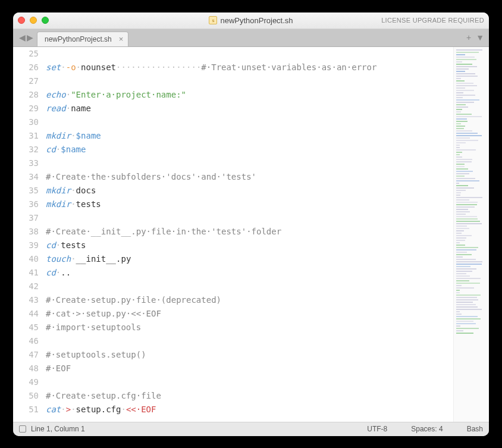 Image resolution: width=502 pixels, height=448 pixels. I want to click on window-title-text: newPythonProject.sh, so click(256, 20).